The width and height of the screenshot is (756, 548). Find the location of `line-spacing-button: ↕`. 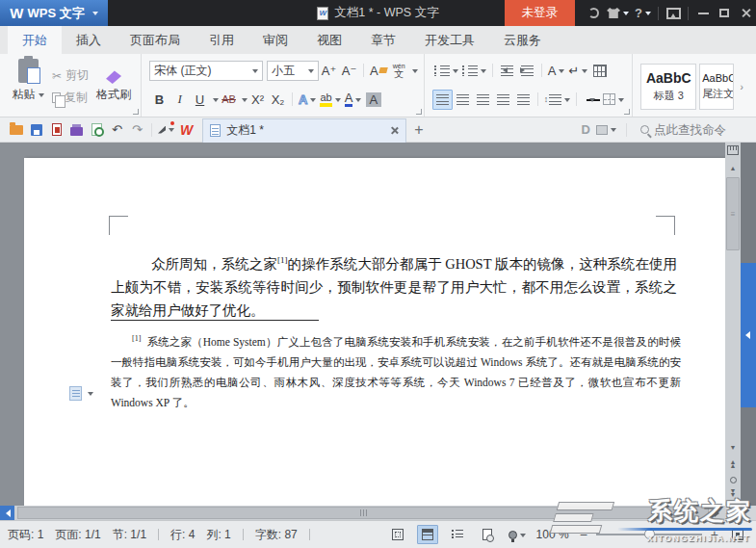

line-spacing-button: ↕ is located at coordinates (558, 100).